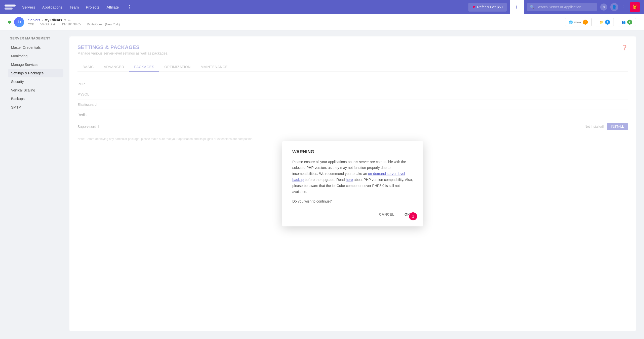  What do you see at coordinates (31, 24) in the screenshot?
I see `server-ram: 2GB` at bounding box center [31, 24].